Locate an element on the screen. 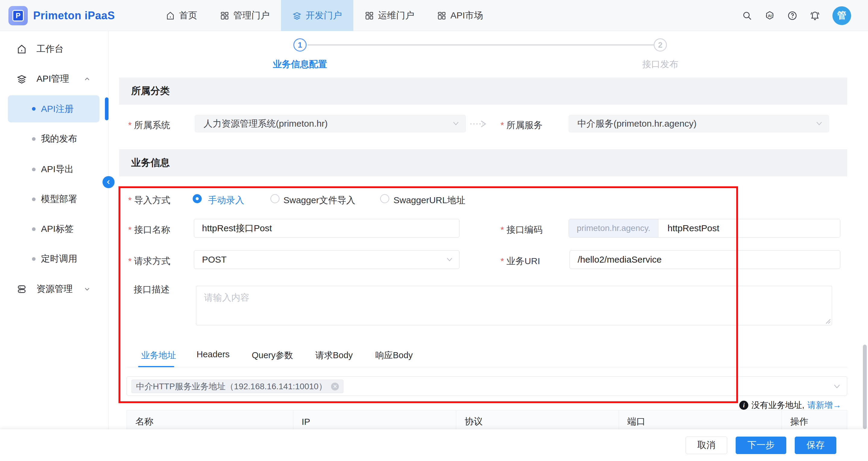  sidebar-item-api-tags: API标签 is located at coordinates (54, 229).